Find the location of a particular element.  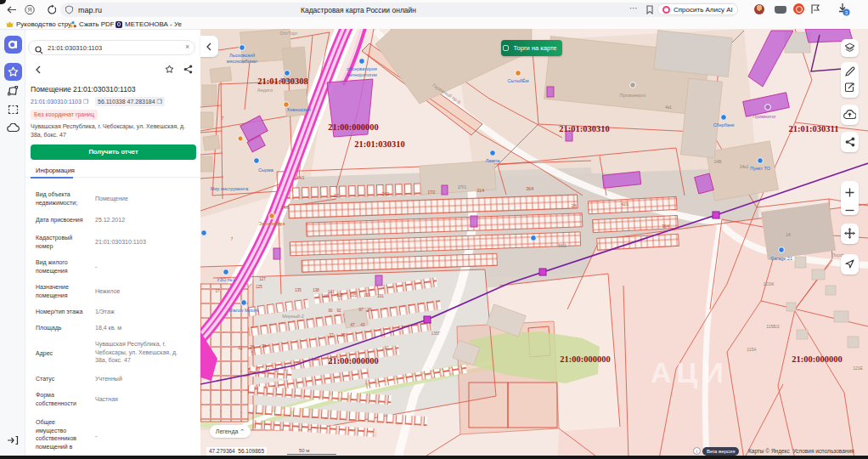

svg-text: 123Ж is located at coordinates (769, 284).